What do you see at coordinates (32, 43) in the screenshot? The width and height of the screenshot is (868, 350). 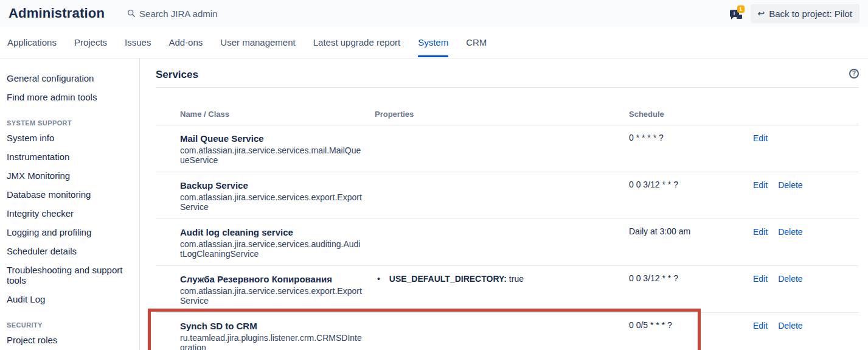 I see `tab-applications: Applications` at bounding box center [32, 43].